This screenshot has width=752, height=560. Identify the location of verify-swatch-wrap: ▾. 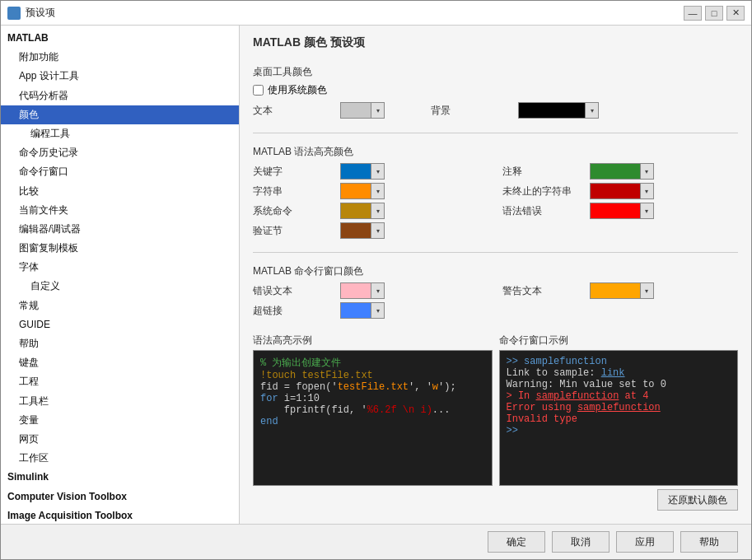
(362, 231).